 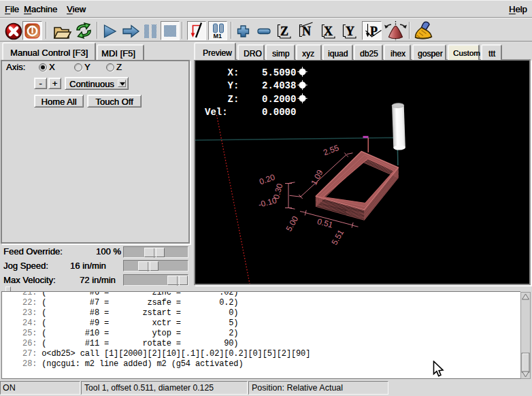 I want to click on svg-text: Y, so click(x=350, y=31).